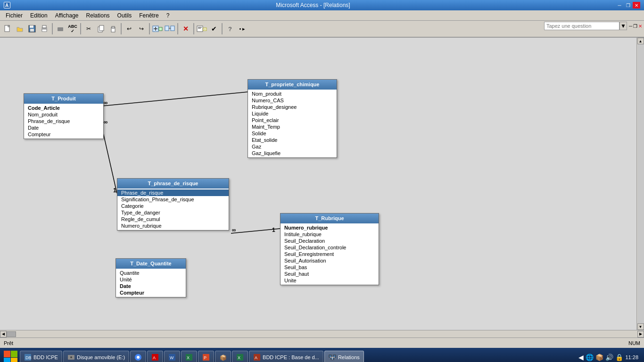 This screenshot has height=362, width=644. I want to click on taskbar-chrome, so click(138, 356).